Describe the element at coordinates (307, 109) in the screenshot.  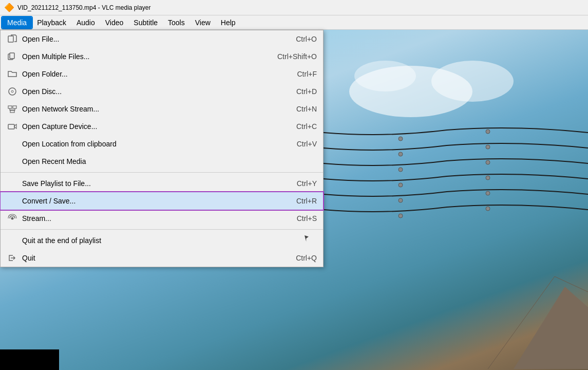
I see `open-network-shortcut: Ctrl+N` at that location.